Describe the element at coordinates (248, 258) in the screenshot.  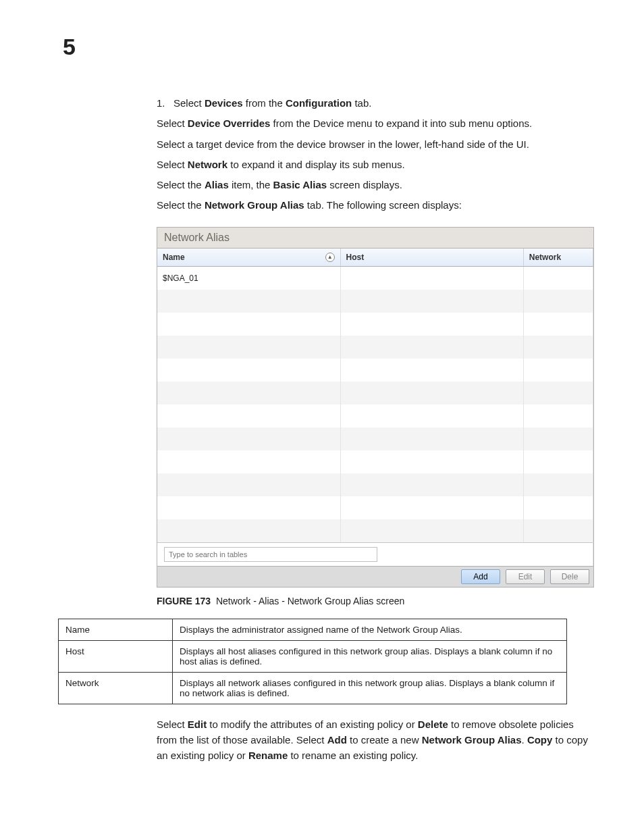
I see `col-name: Name ▲` at that location.